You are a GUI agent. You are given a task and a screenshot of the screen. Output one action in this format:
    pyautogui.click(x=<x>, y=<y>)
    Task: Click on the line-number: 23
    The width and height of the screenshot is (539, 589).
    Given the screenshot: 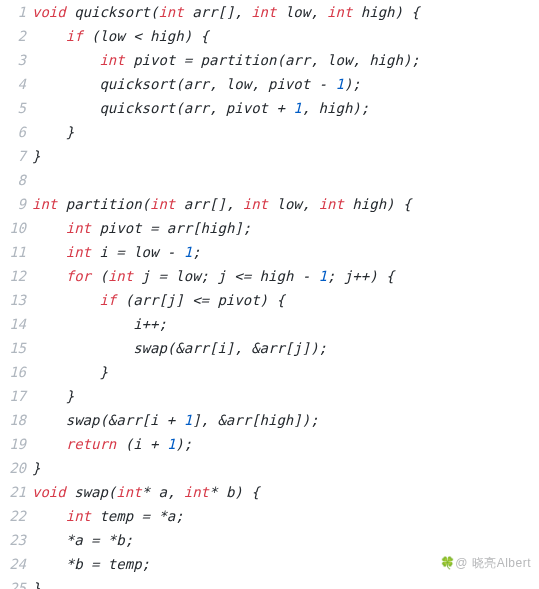 What is the action you would take?
    pyautogui.click(x=16, y=540)
    